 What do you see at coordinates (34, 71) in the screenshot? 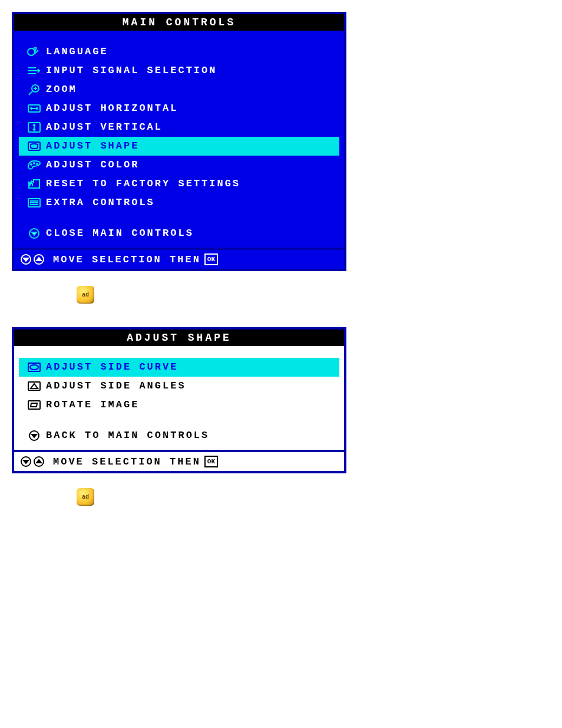
I see `input-signal-icon` at bounding box center [34, 71].